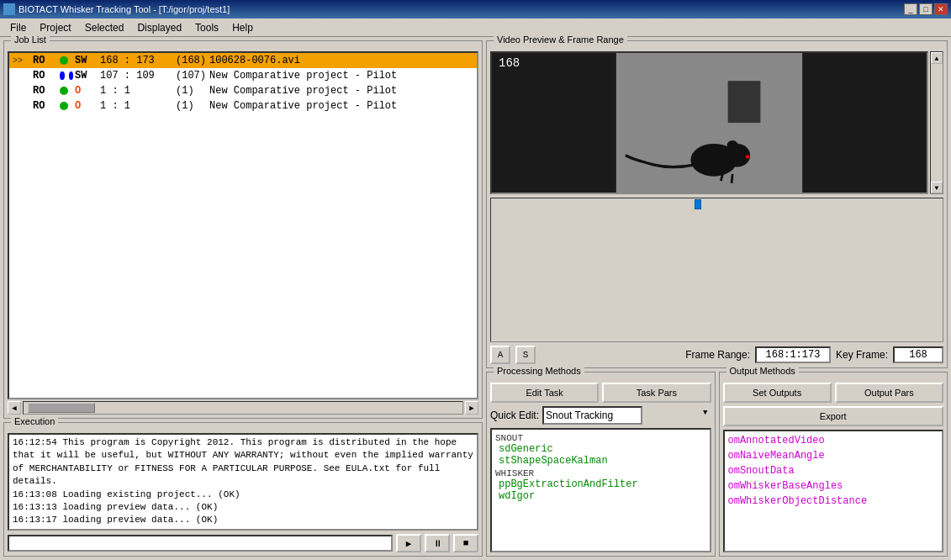  Describe the element at coordinates (138, 76) in the screenshot. I see `row-range: 107 : 109` at that location.